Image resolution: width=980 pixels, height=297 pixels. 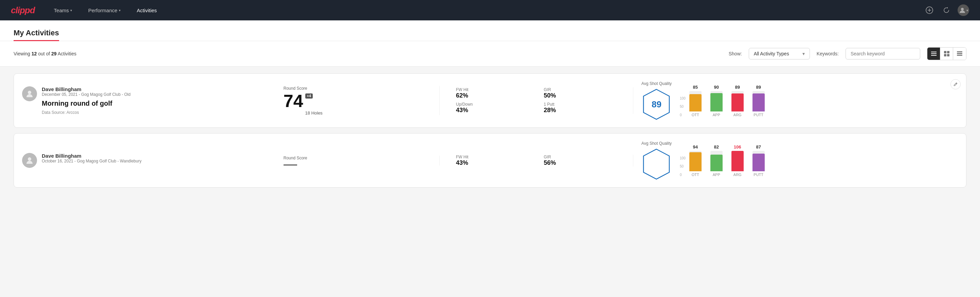 What do you see at coordinates (147, 11) in the screenshot?
I see `nav-activities-label: Activities` at bounding box center [147, 11].